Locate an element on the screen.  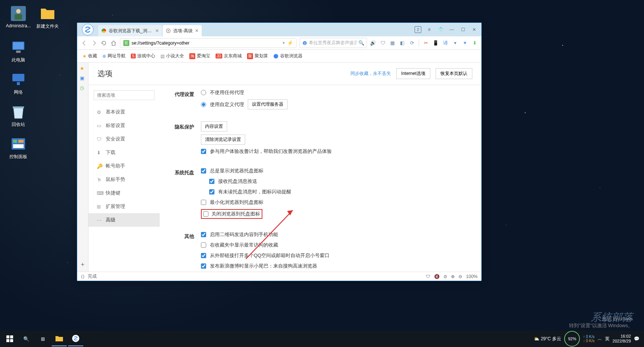
desktop-icon-new-folder: 新建文件夹 is located at coordinates (48, 17).